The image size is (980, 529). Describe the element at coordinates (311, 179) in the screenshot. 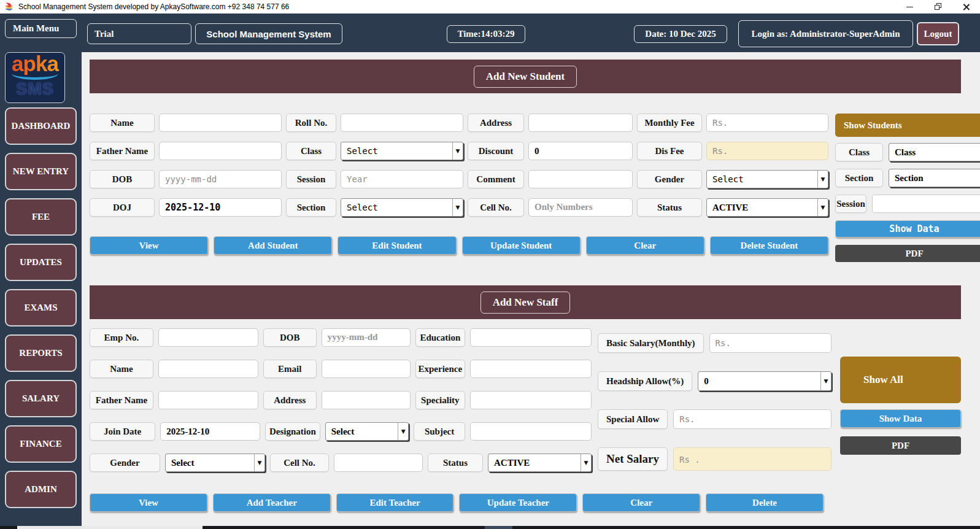

I see `student-session-label: Session` at that location.